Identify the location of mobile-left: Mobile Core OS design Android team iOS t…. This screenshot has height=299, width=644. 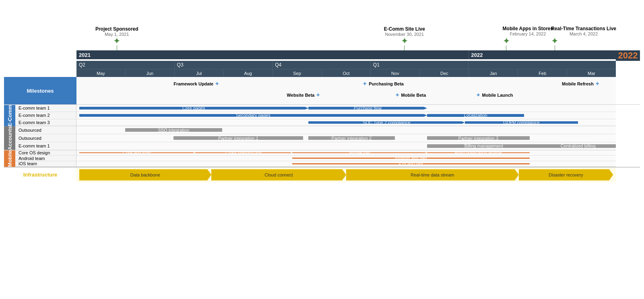
(40, 159).